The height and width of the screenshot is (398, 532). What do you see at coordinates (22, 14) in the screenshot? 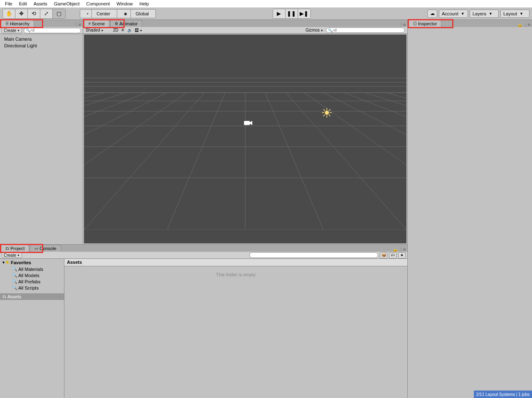
I see `move-tool: ✥` at bounding box center [22, 14].